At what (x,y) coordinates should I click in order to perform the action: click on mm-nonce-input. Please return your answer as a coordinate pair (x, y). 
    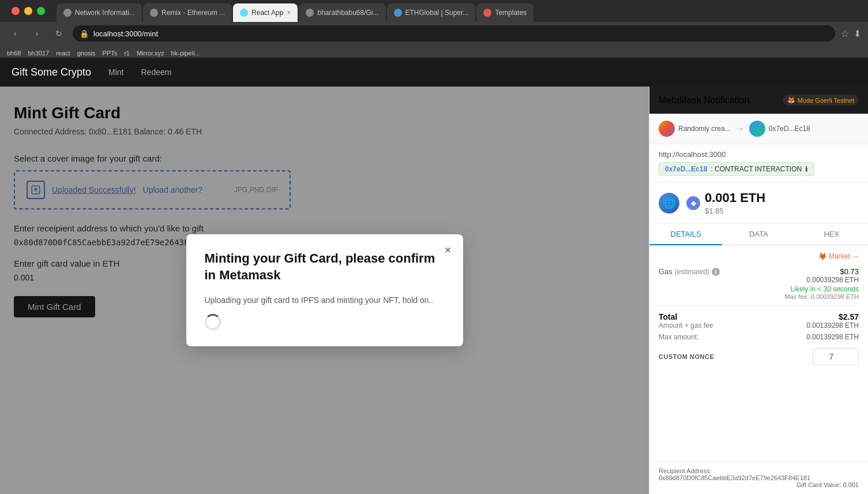
    Looking at the image, I should click on (836, 357).